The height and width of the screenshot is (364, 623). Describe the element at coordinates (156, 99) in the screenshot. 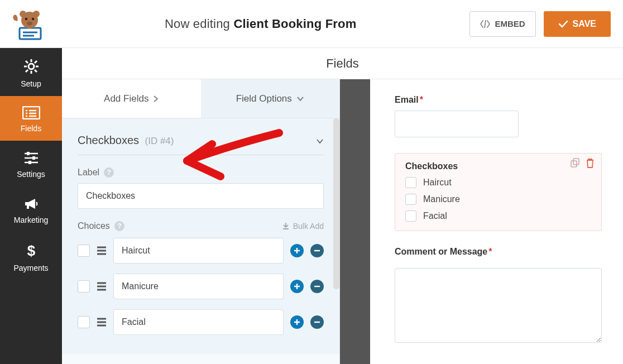

I see `chevron-right-icon` at that location.